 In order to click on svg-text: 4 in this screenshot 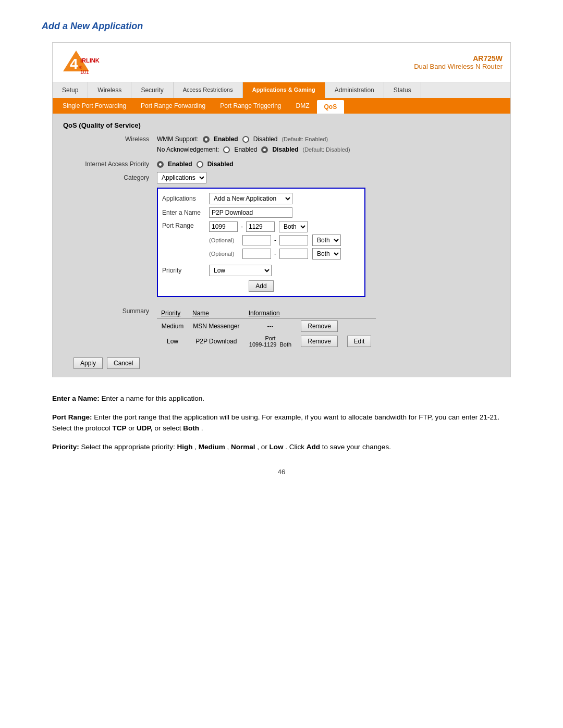, I will do `click(74, 64)`.